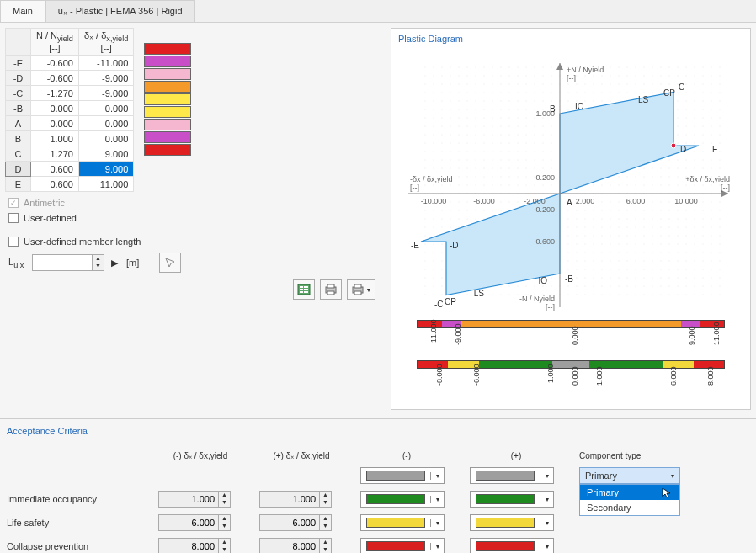  Describe the element at coordinates (512, 476) in the screenshot. I see `pos-color-0: ▾` at that location.